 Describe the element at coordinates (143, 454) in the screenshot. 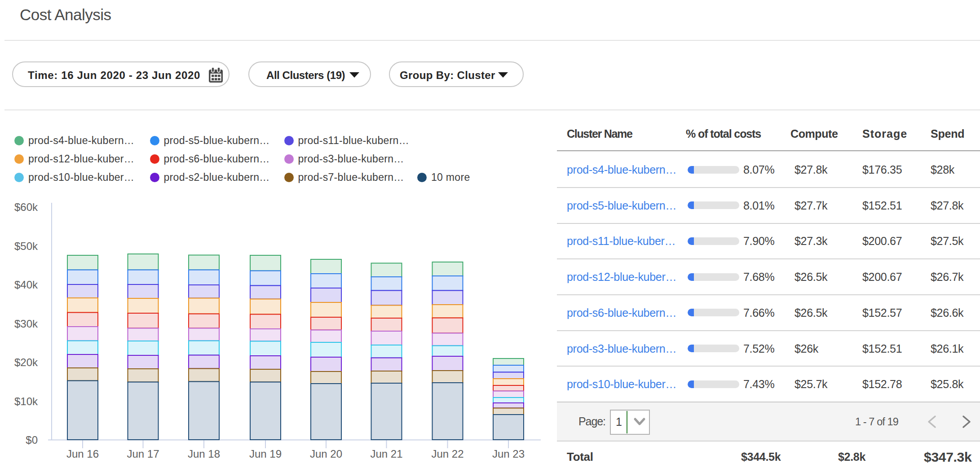

I see `svg-text: Jun 17` at that location.